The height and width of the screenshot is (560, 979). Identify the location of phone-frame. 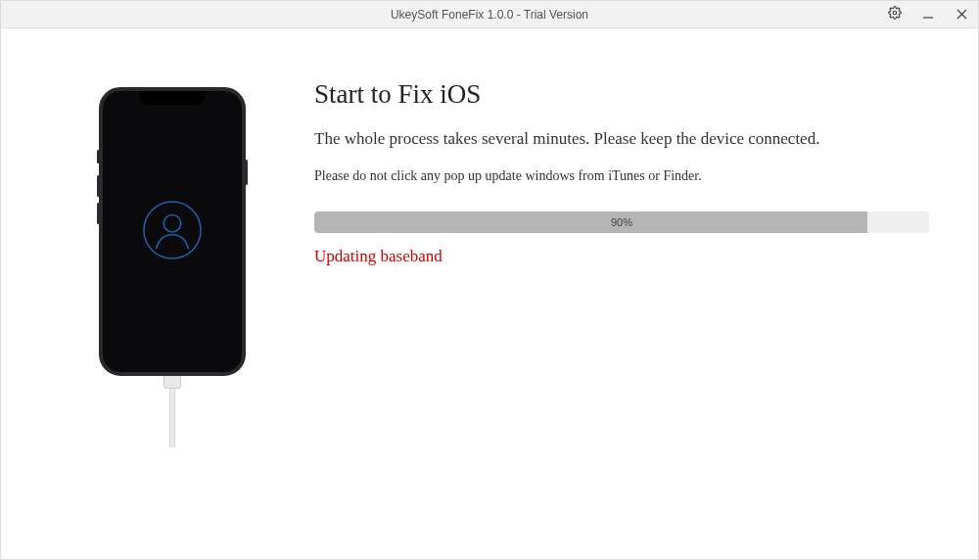
(172, 231).